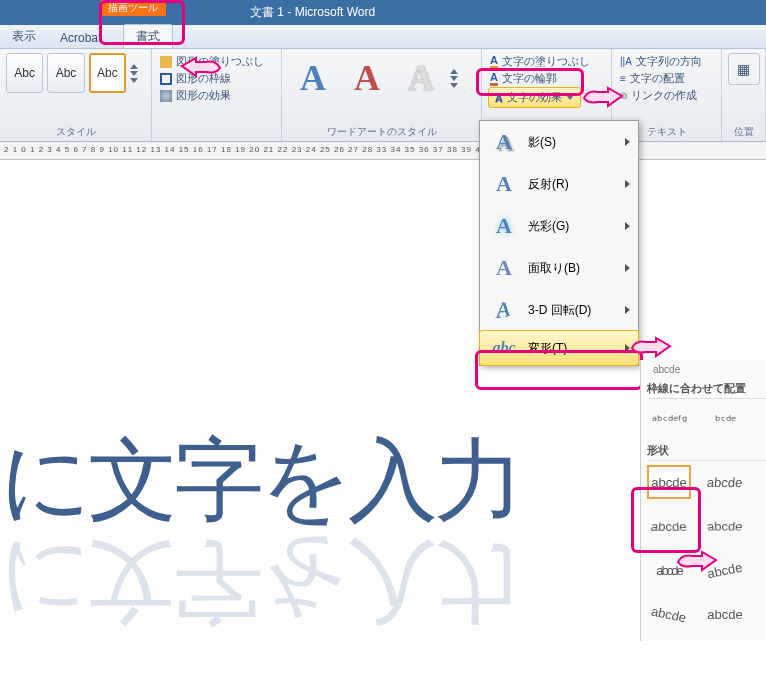  What do you see at coordinates (548, 226) in the screenshot?
I see `menu-glow-label: 光彩(G)` at bounding box center [548, 226].